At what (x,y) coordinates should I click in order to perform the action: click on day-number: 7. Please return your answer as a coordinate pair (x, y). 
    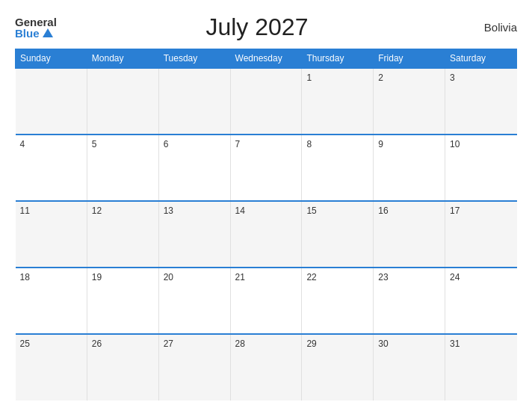
    Looking at the image, I should click on (238, 144).